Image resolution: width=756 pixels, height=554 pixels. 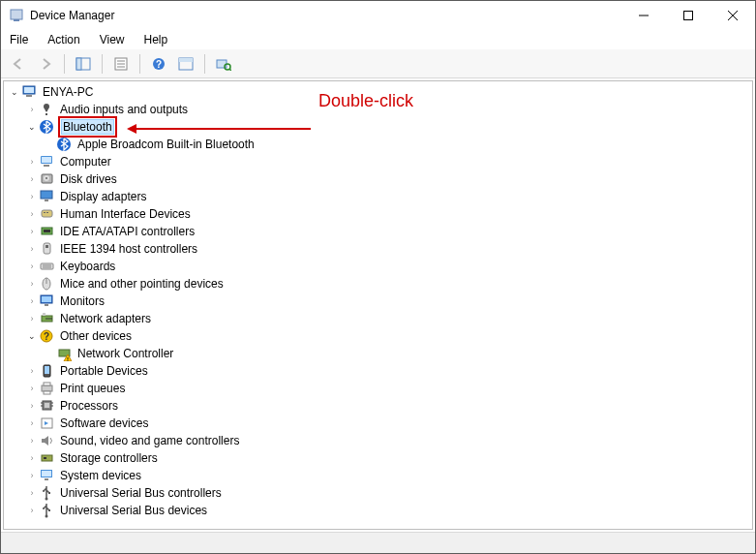 I want to click on tree-item: › Universal Serial Bus devices, so click(x=389, y=510).